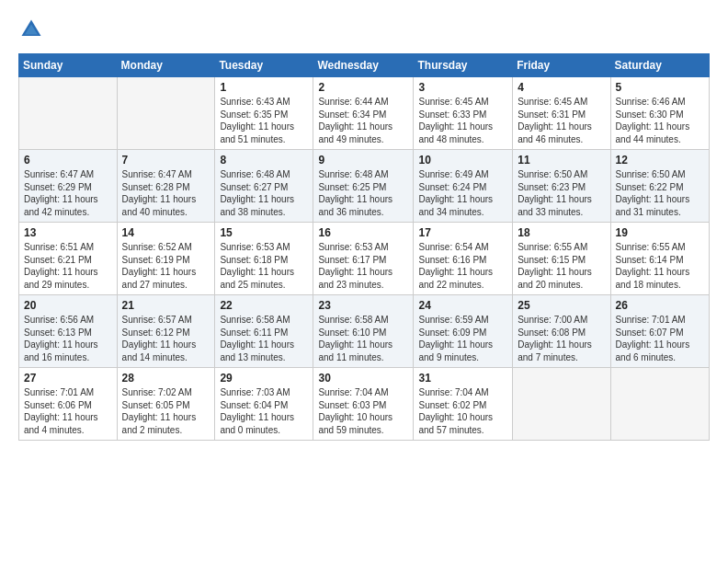  I want to click on day-number: 4, so click(561, 87).